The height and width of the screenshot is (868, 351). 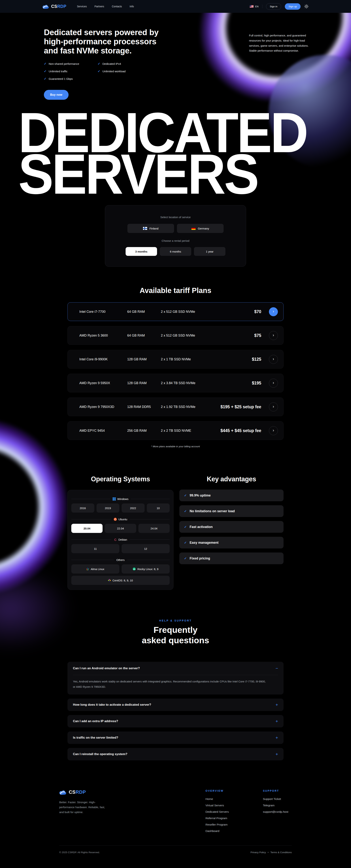 What do you see at coordinates (306, 6) in the screenshot?
I see `theme-toggle-sun-icon` at bounding box center [306, 6].